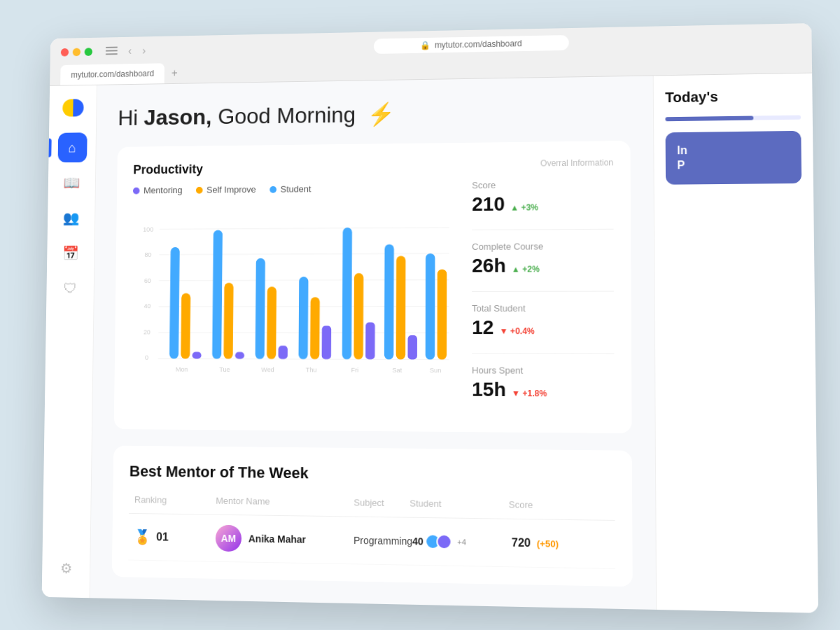 The height and width of the screenshot is (630, 840). What do you see at coordinates (547, 544) in the screenshot?
I see `score-gain: (+50)` at bounding box center [547, 544].